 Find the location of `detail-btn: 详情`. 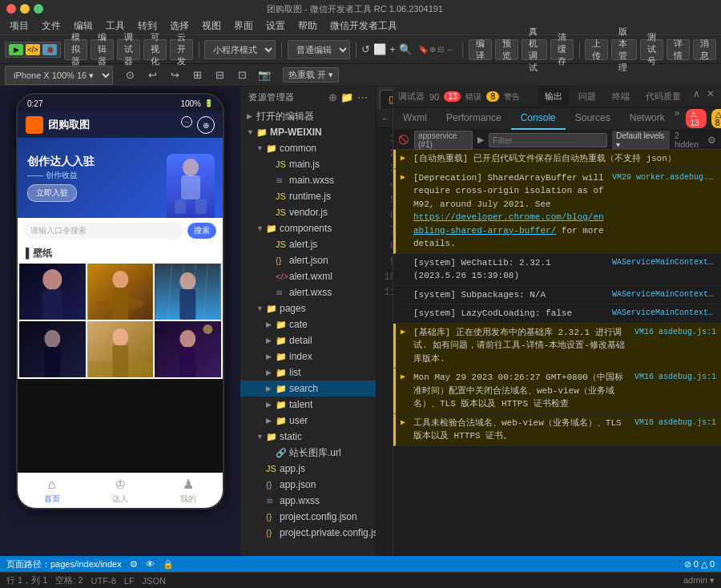

detail-btn: 详情 is located at coordinates (678, 50).